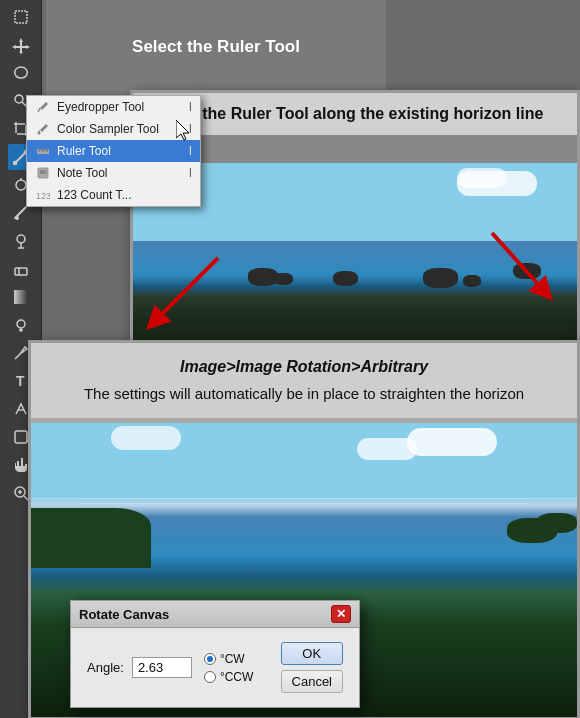 Image resolution: width=580 pixels, height=718 pixels. I want to click on ruler-icon, so click(43, 151).